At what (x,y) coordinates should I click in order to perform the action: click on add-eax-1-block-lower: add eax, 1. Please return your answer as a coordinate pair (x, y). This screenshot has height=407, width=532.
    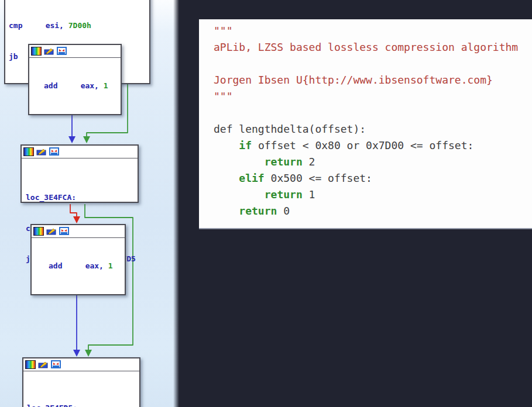
    Looking at the image, I should click on (78, 260).